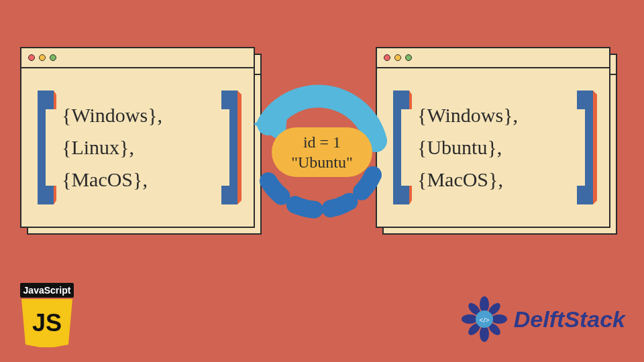 The width and height of the screenshot is (644, 362). What do you see at coordinates (322, 162) in the screenshot?
I see `transform-value: "Ubuntu"` at bounding box center [322, 162].